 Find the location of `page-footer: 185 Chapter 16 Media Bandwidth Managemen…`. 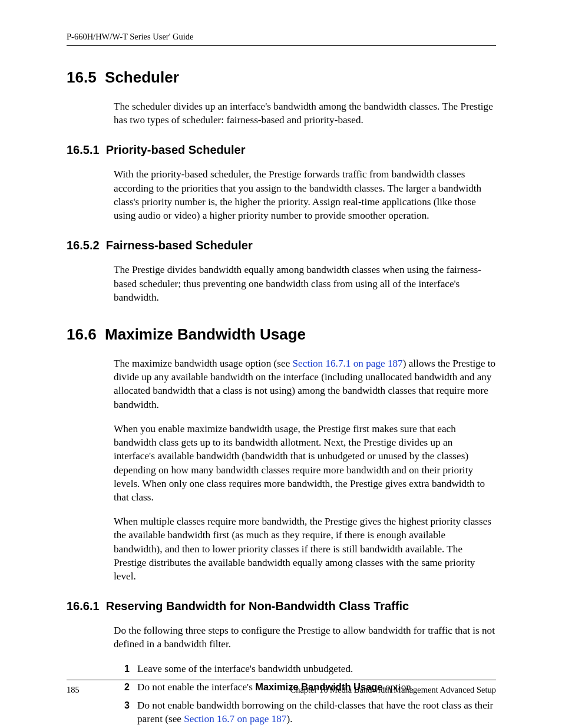

page-footer: 185 Chapter 16 Media Bandwidth Managemen… is located at coordinates (282, 687).